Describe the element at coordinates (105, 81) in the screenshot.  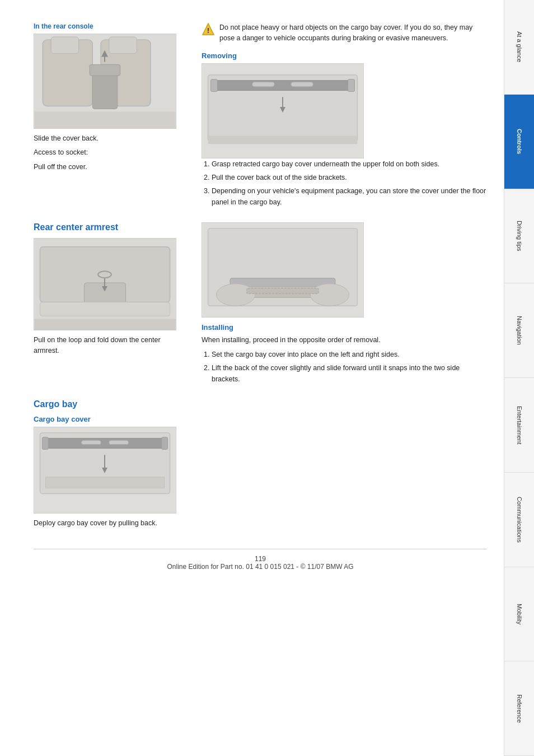
I see `rear-console-image` at that location.